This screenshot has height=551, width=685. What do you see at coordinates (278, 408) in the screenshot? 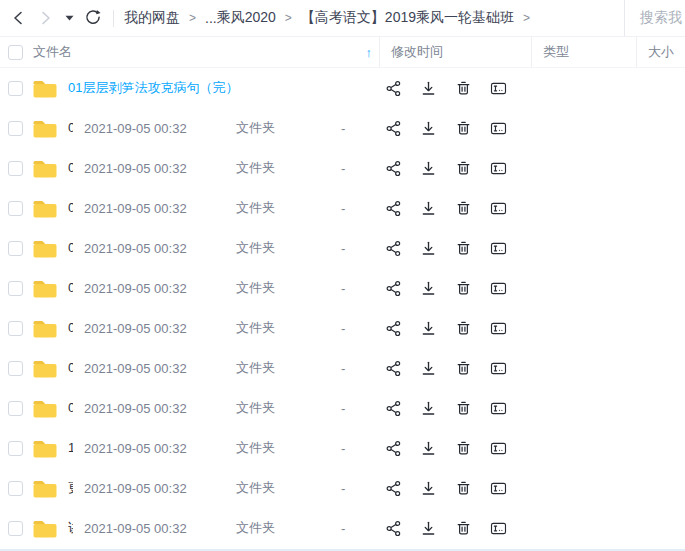
I see `file-type: 文件夹` at bounding box center [278, 408].